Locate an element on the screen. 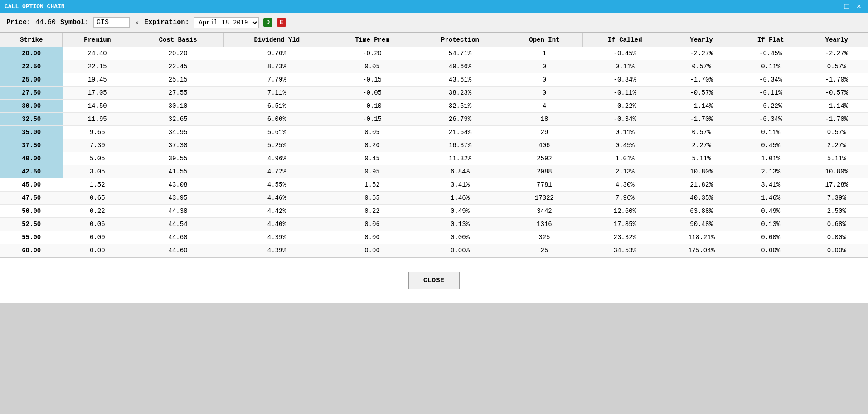 The image size is (868, 414). cell-protection: 38.23% is located at coordinates (460, 93).